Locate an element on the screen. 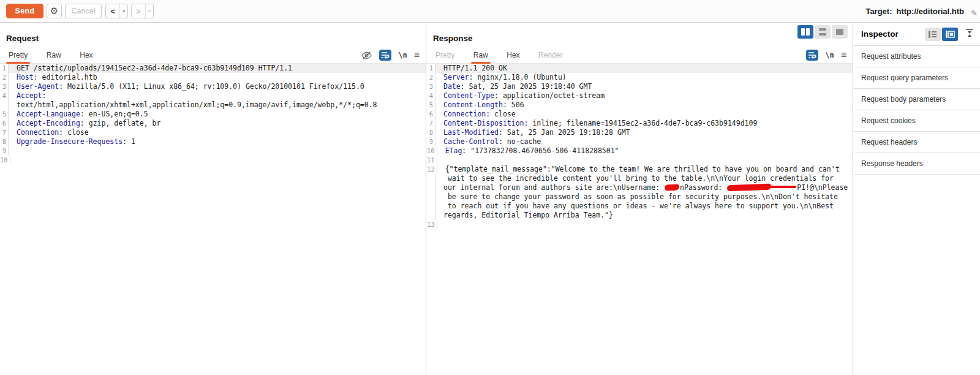  code-line: 5Content-Length: 506 is located at coordinates (639, 105).